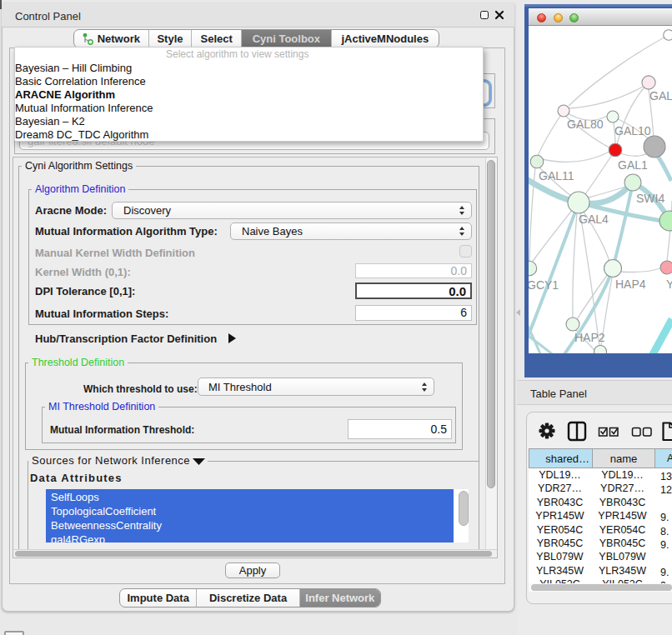 The height and width of the screenshot is (635, 672). I want to click on svg-text: Y, so click(669, 284).